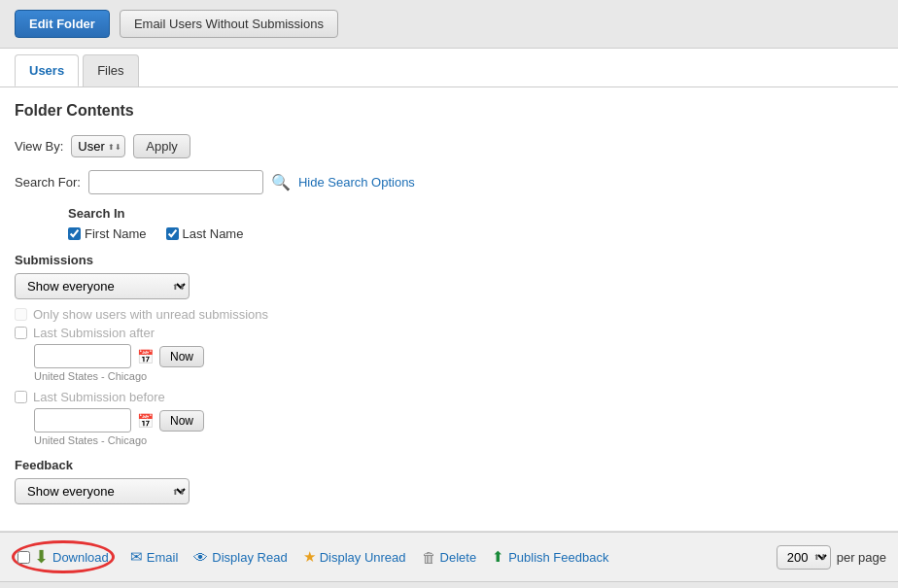 The width and height of the screenshot is (898, 588). What do you see at coordinates (83, 356) in the screenshot?
I see `last-submission-after-input: 3/27/2013` at bounding box center [83, 356].